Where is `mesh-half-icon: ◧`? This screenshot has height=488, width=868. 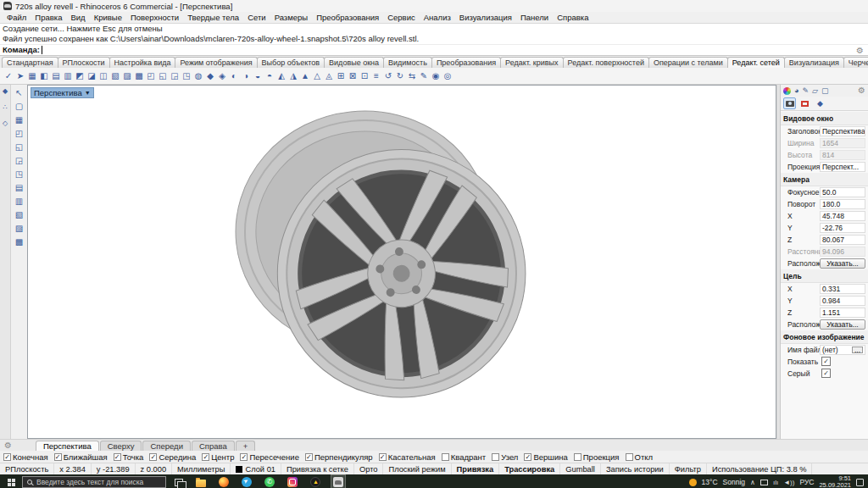 mesh-half-icon: ◧ is located at coordinates (44, 76).